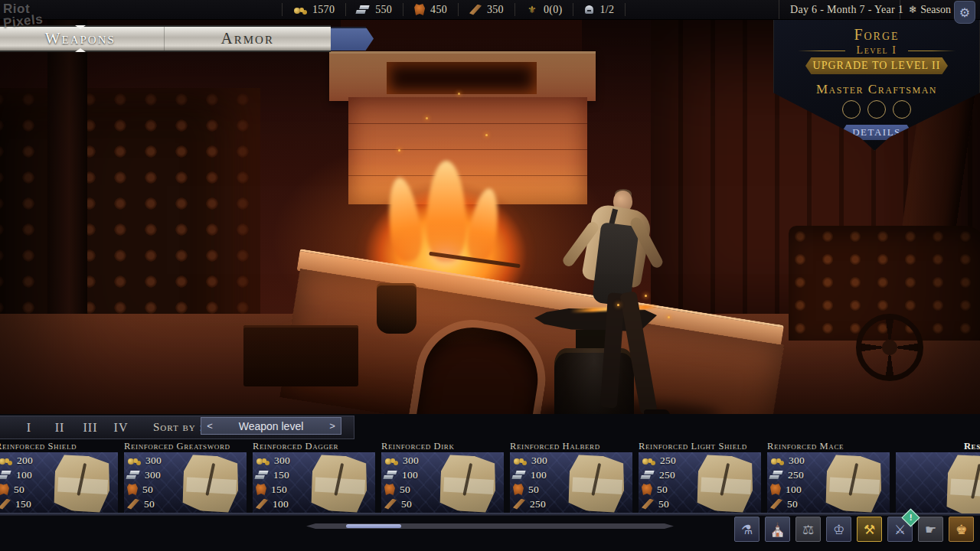 The height and width of the screenshot is (551, 980). I want to click on item-card-title: Researched, so click(938, 447).